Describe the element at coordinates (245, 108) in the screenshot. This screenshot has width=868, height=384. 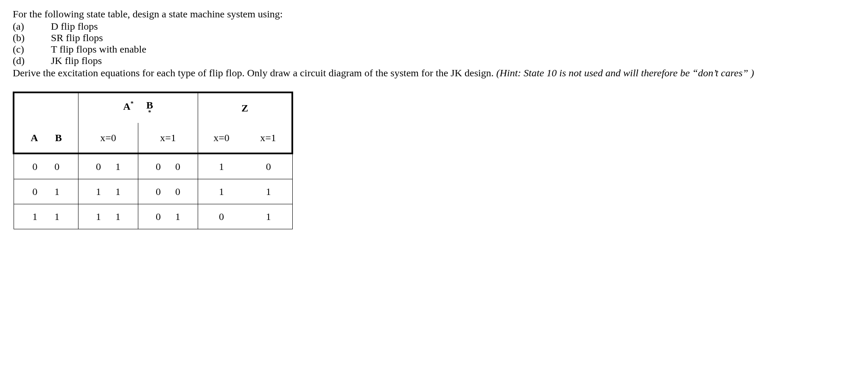
I see `header-Z-text: Z` at that location.